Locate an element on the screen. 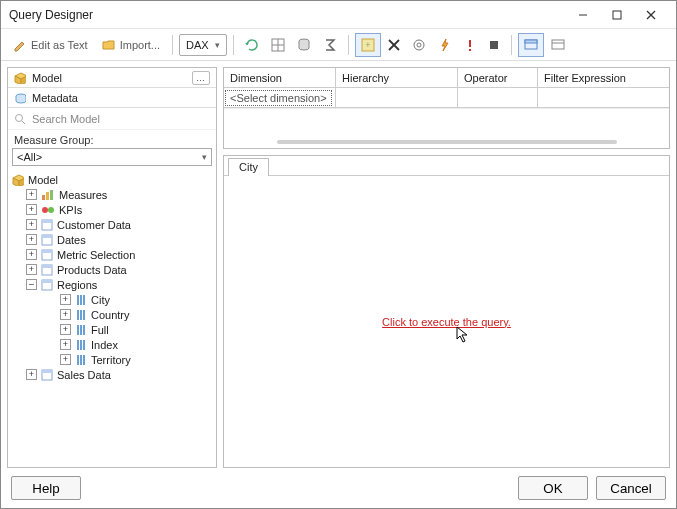  refresh-fields-button is located at coordinates (252, 45).